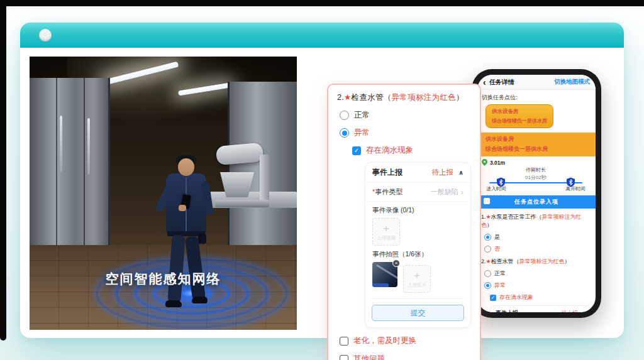  What do you see at coordinates (45, 35) in the screenshot?
I see `window-control-button` at bounding box center [45, 35].